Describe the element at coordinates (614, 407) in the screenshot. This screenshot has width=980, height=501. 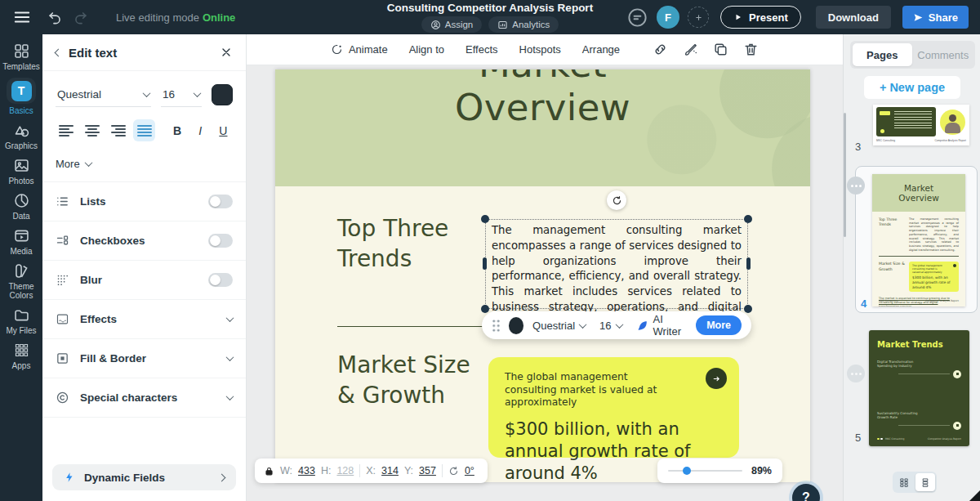
I see `stat-callout-box: The global management consulting market …` at that location.